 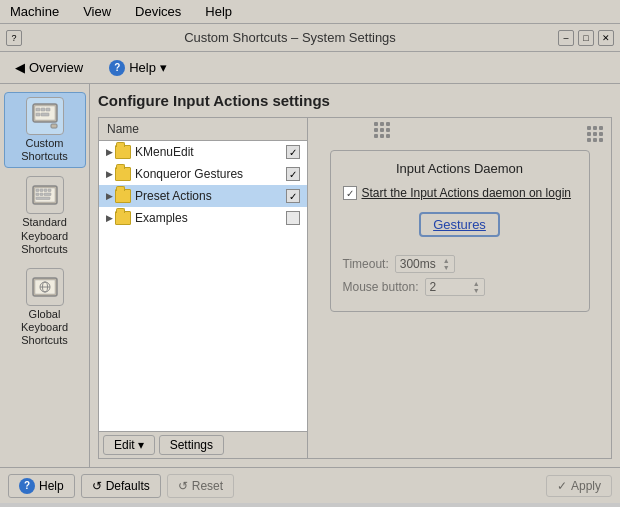 What do you see at coordinates (138, 68) in the screenshot?
I see `help-toolbar-button: ? Help ▾` at bounding box center [138, 68].